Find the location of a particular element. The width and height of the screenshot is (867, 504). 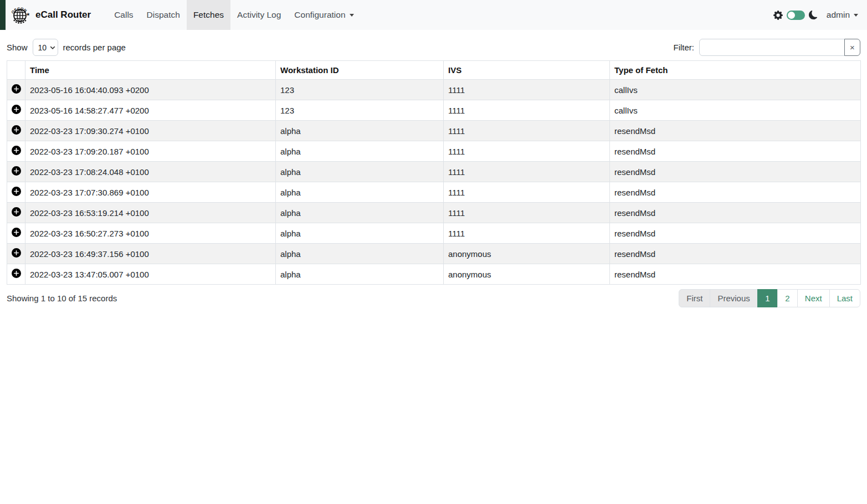

main-nav: CallsDispatchFetchesActivity LogConfigur… is located at coordinates (234, 15).